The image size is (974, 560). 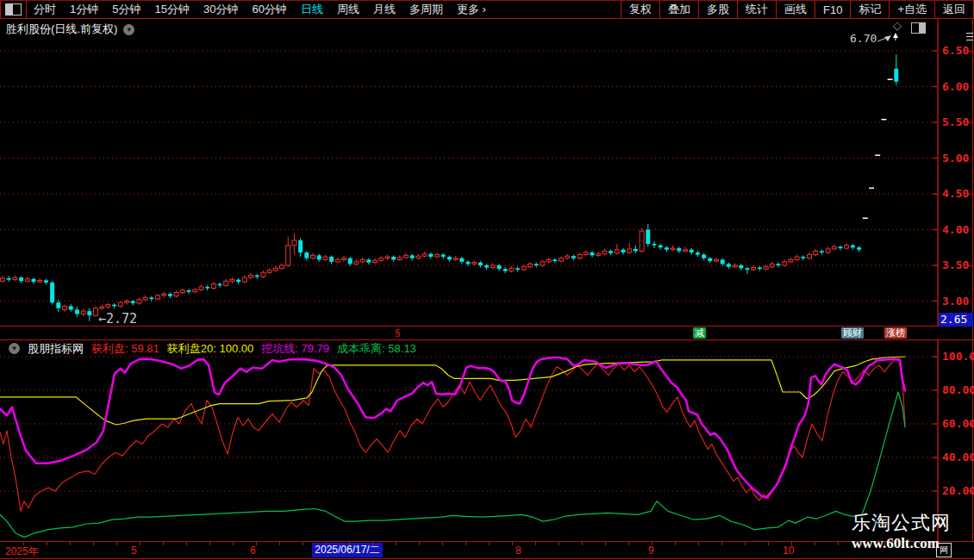 What do you see at coordinates (679, 9) in the screenshot?
I see `overlay-button: 叠加` at bounding box center [679, 9].